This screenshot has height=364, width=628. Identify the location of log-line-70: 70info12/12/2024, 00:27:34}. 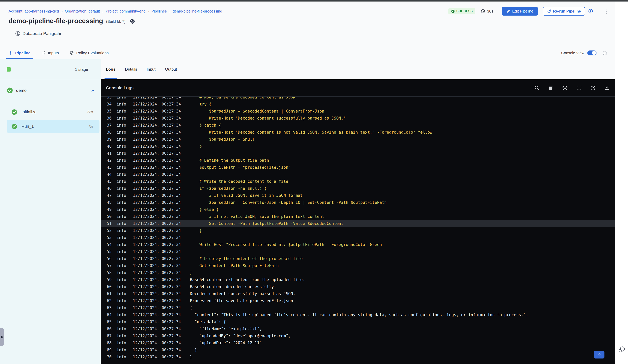
(358, 357).